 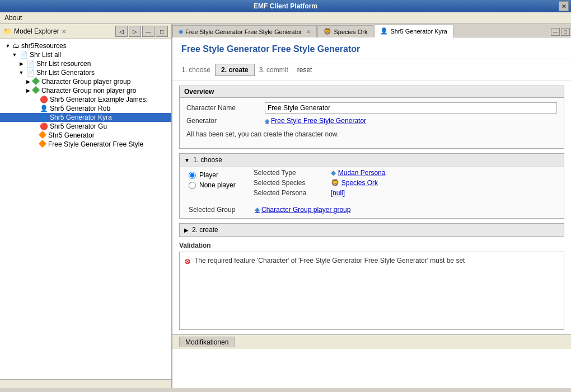 What do you see at coordinates (65, 73) in the screenshot?
I see `shr-list-generators-label: Shr List Generators` at bounding box center [65, 73].